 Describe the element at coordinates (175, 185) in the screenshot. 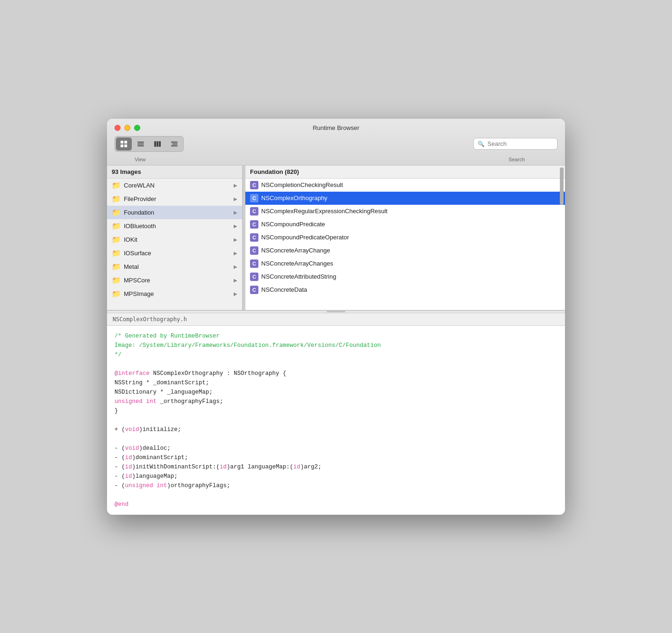

I see `list-item: 📁 CoreWLAN ▶` at that location.